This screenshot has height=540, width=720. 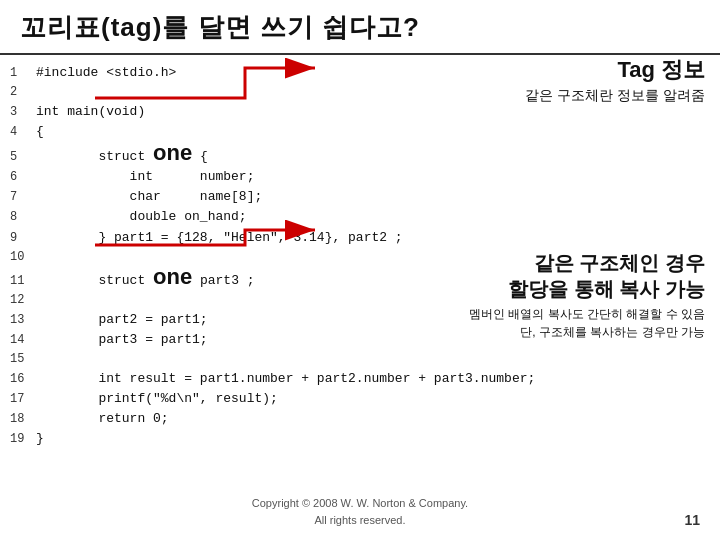 What do you see at coordinates (587, 276) in the screenshot?
I see `struct-info-title: 같은 구조체인 경우 할당을 통해 복사 가능` at bounding box center [587, 276].